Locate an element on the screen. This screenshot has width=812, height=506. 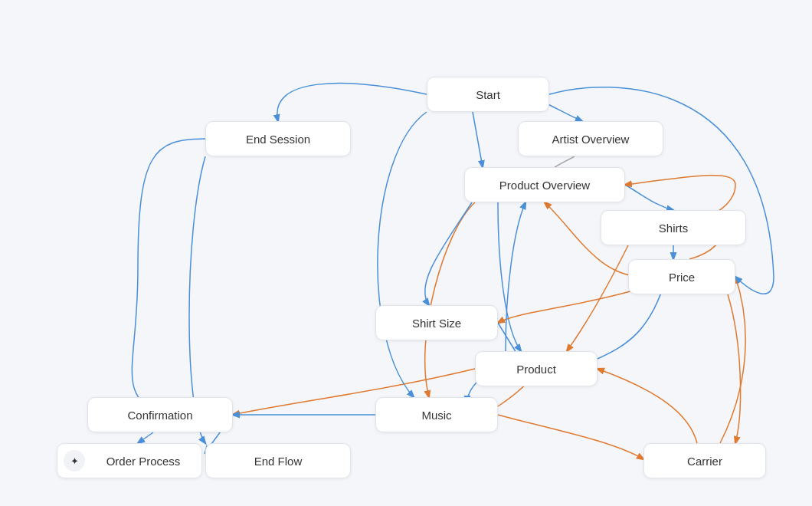
node-order-process: ✦ Order Process is located at coordinates (129, 461).